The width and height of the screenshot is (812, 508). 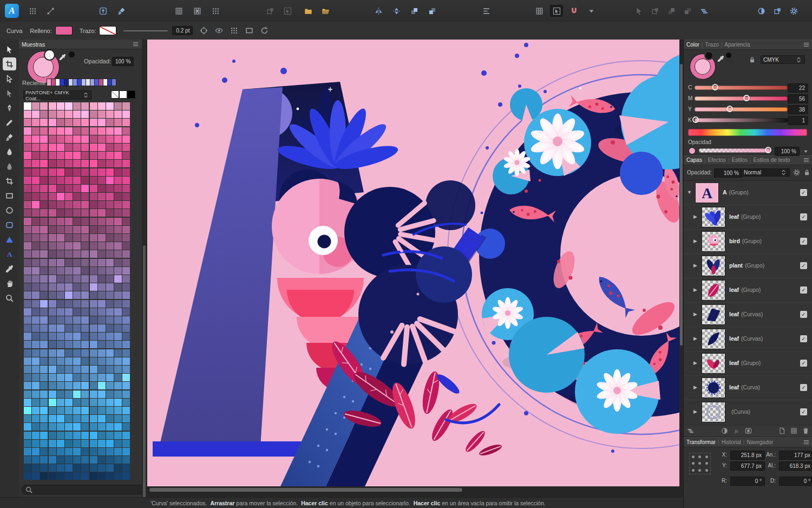 What do you see at coordinates (32, 11) in the screenshot?
I see `transform-origin-icon` at bounding box center [32, 11].